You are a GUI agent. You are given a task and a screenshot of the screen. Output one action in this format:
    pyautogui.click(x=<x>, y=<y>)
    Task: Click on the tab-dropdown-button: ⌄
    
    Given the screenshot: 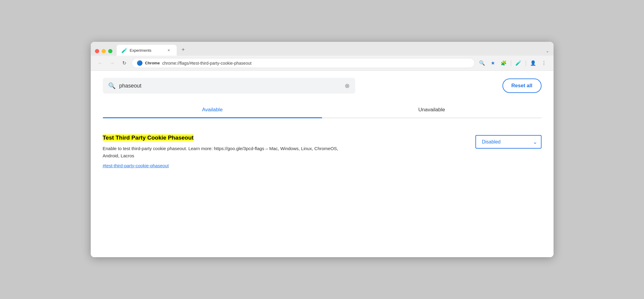 What is the action you would take?
    pyautogui.click(x=548, y=51)
    